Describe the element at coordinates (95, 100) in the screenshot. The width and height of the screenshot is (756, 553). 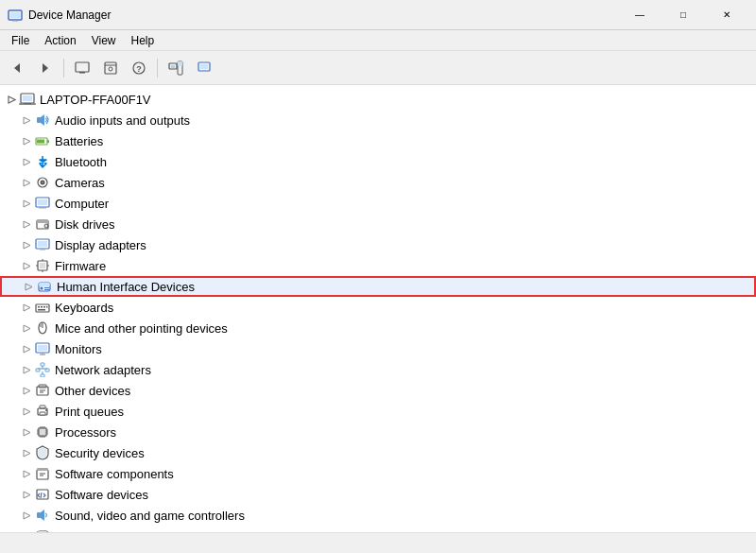
I see `root-label: LAPTOP-FFA00F1V` at that location.